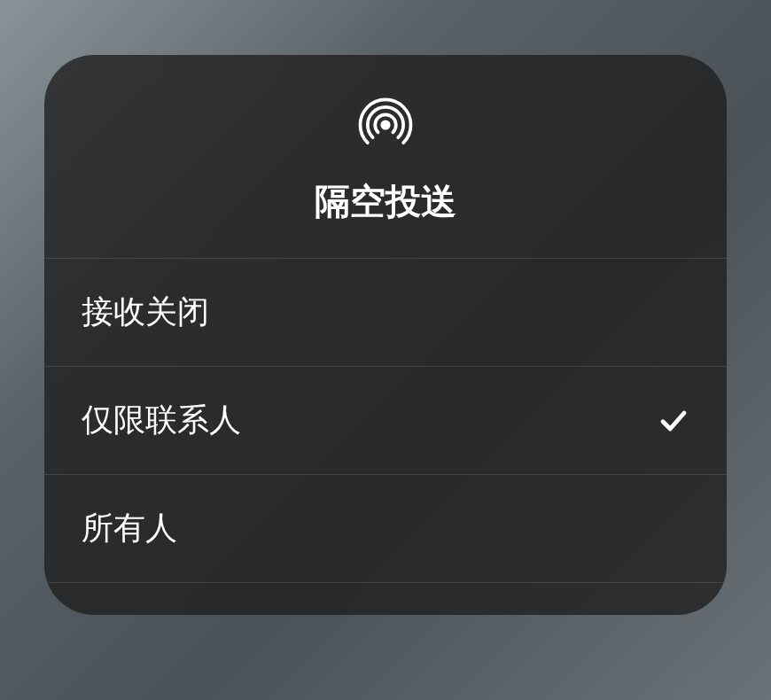 This screenshot has height=700, width=771. I want to click on option-label: 接收关闭, so click(145, 312).